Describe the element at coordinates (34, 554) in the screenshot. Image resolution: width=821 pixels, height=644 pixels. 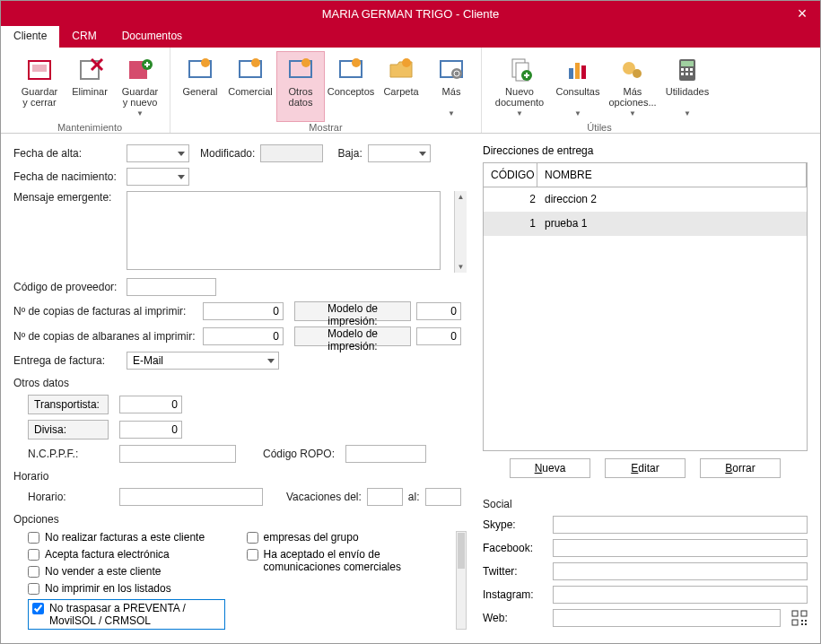
I see `acepta-fe-checkbox` at that location.